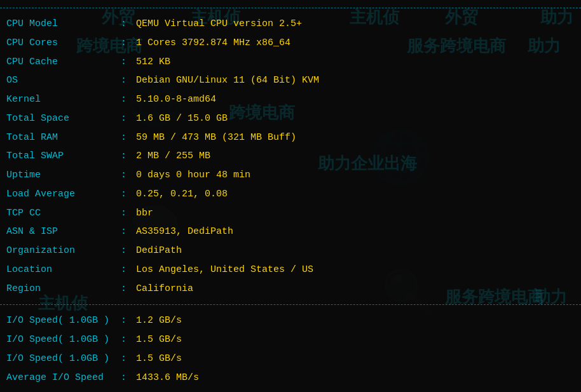 This screenshot has width=581, height=392. Describe the element at coordinates (214, 43) in the screenshot. I see `row-value: 1 Cores 3792.874 MHz x86_64` at that location.